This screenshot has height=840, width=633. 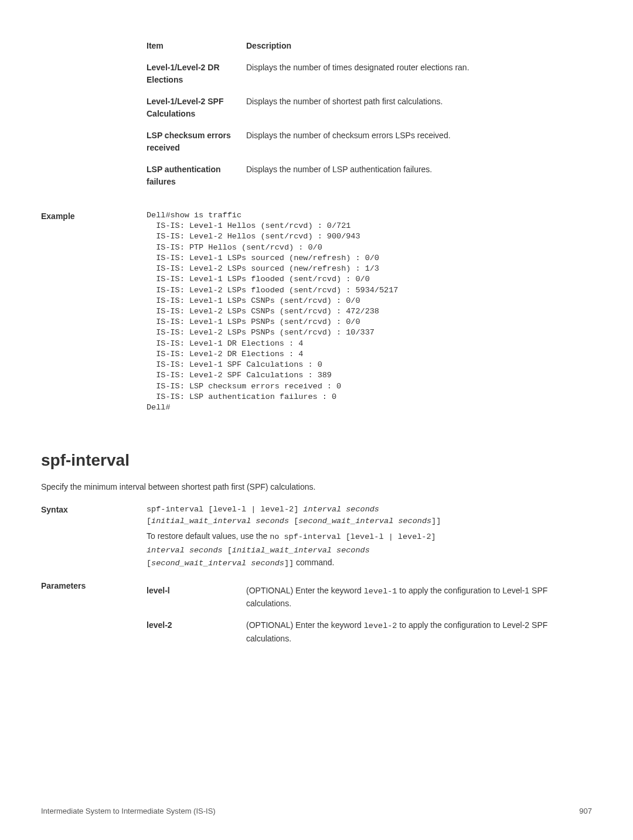 I want to click on param-name: level-l, so click(x=196, y=597).